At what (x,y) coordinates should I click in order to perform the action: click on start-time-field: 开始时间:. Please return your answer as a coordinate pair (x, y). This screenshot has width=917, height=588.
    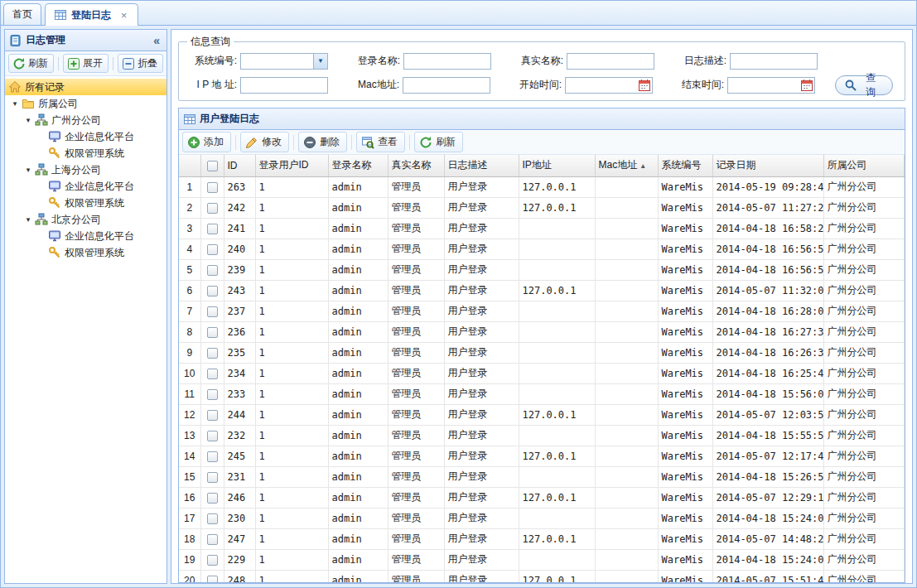
    Looking at the image, I should click on (591, 85).